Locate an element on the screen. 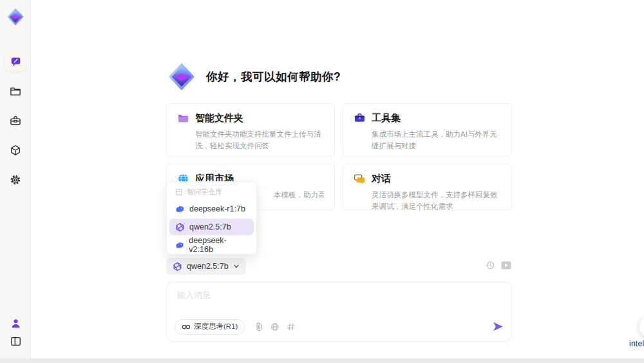 This screenshot has width=644, height=363. message-input is located at coordinates (337, 301).